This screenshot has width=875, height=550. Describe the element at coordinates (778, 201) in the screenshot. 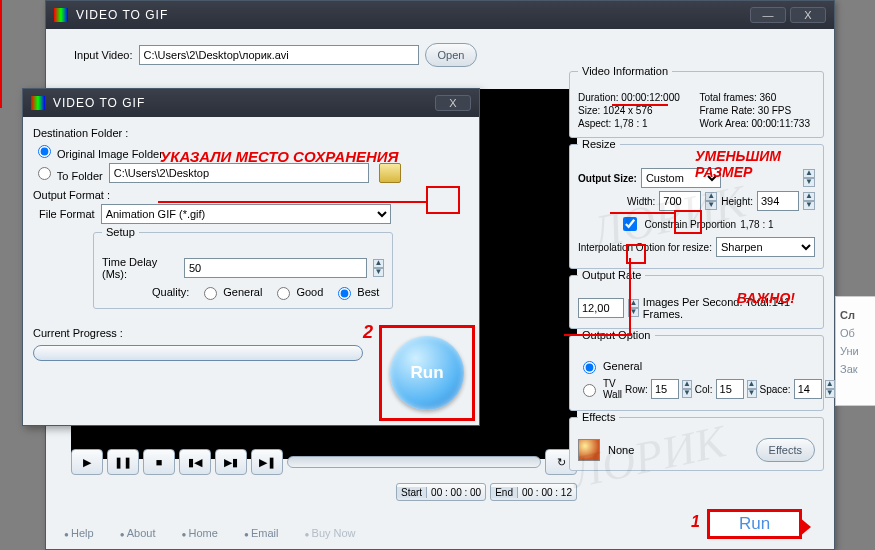

I see `height-input` at that location.